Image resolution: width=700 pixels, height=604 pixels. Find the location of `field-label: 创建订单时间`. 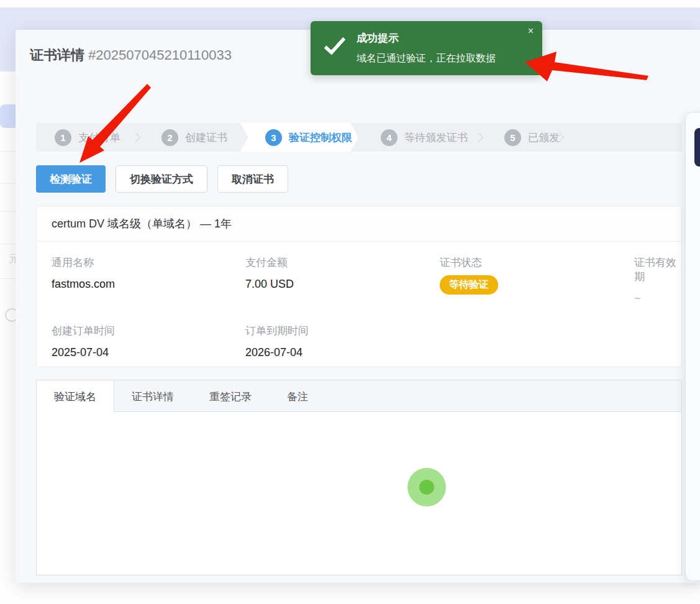

field-label: 创建订单时间 is located at coordinates (148, 331).